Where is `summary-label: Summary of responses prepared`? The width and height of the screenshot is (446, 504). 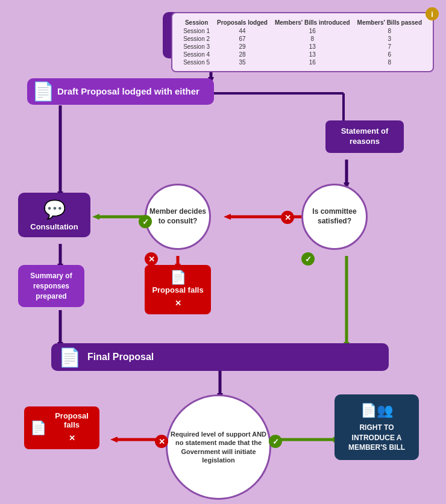
summary-label: Summary of responses prepared is located at coordinates (51, 286).